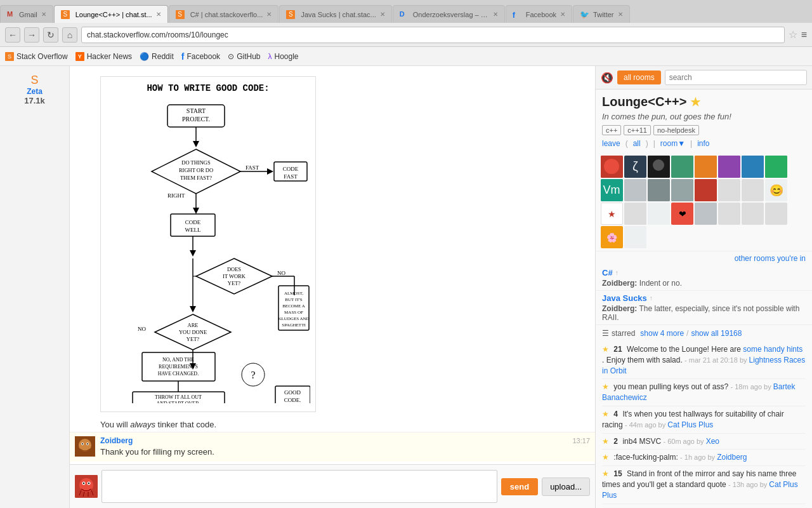 Image resolution: width=812 pixels, height=508 pixels. Describe the element at coordinates (773, 349) in the screenshot. I see `handy-hints-link: some handy hints` at that location.